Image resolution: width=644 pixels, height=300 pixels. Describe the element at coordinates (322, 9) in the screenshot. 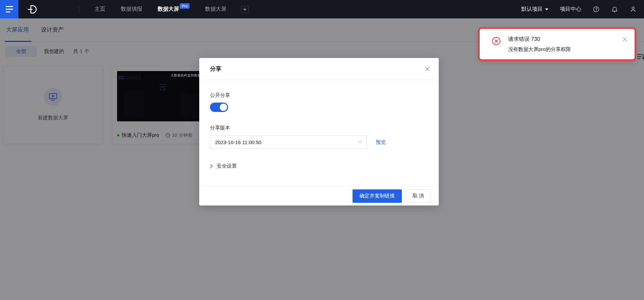

I see `top-nav: 主页 数据填报 数据大屏Pro 数据大屏 默认项目 项目中心` at that location.